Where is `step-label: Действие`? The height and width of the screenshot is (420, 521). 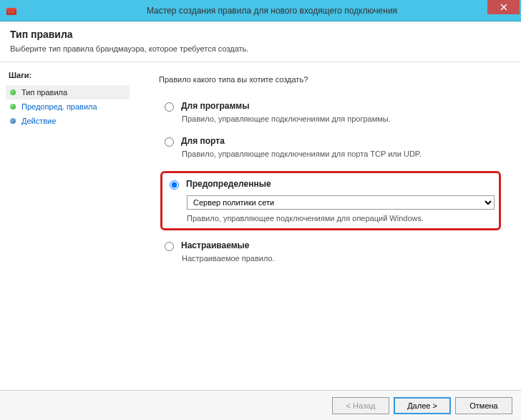 step-label: Действие is located at coordinates (39, 121).